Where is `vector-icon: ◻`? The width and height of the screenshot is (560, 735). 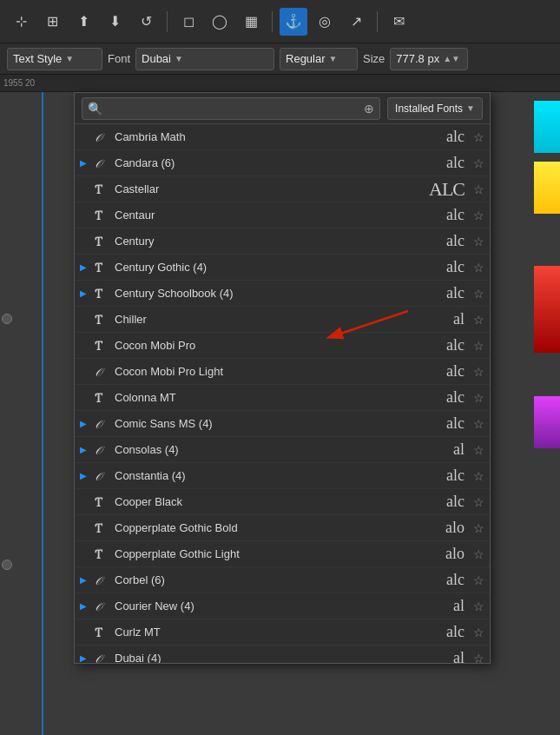
vector-icon: ◻ is located at coordinates (188, 22).